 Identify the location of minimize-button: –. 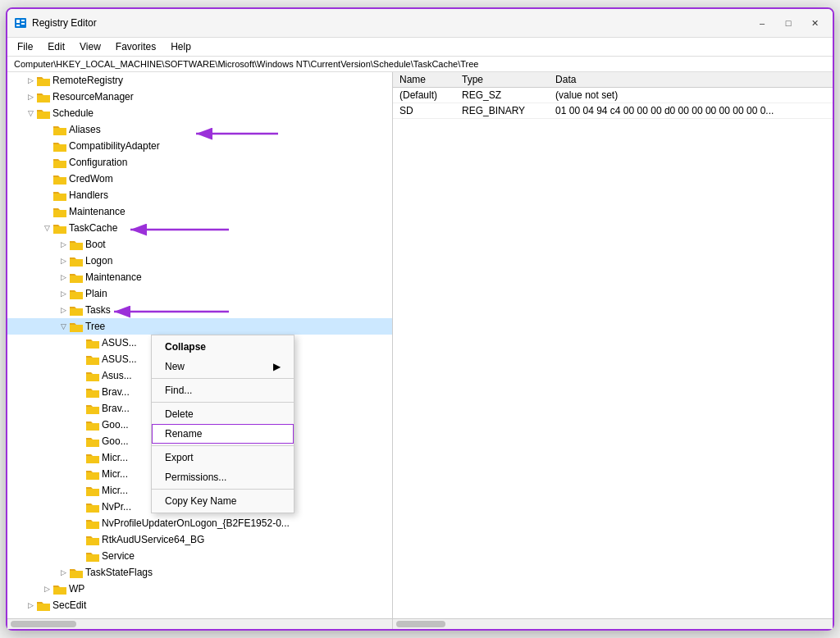
(762, 23).